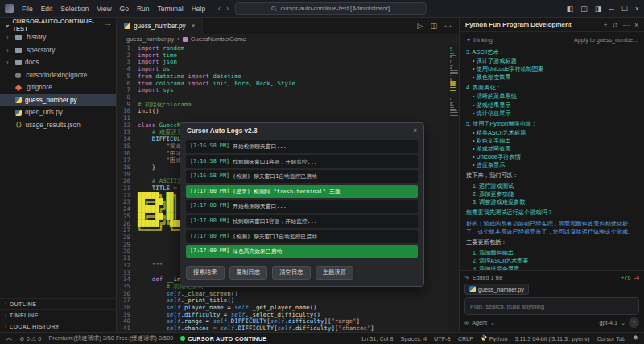 This screenshot has width=644, height=344. I want to click on encoding: UTF-8, so click(443, 338).